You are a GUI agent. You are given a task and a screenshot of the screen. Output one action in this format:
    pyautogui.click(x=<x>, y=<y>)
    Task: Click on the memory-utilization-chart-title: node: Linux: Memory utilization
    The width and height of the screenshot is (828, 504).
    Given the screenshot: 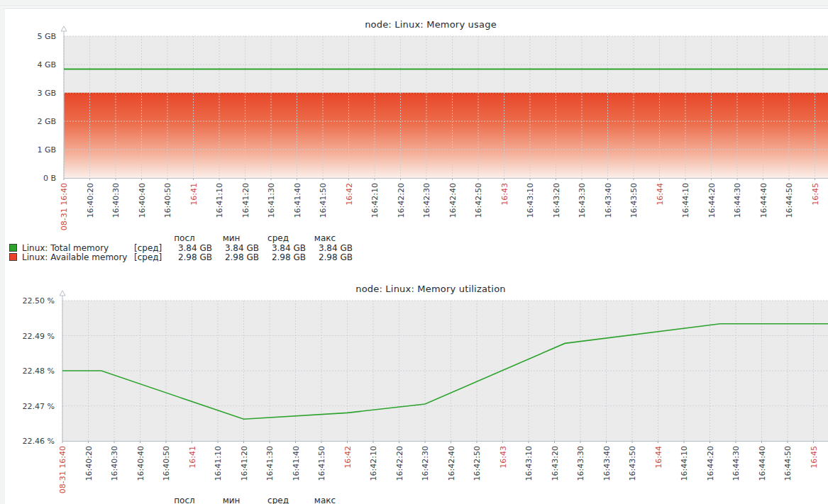 What is the action you would take?
    pyautogui.click(x=414, y=289)
    